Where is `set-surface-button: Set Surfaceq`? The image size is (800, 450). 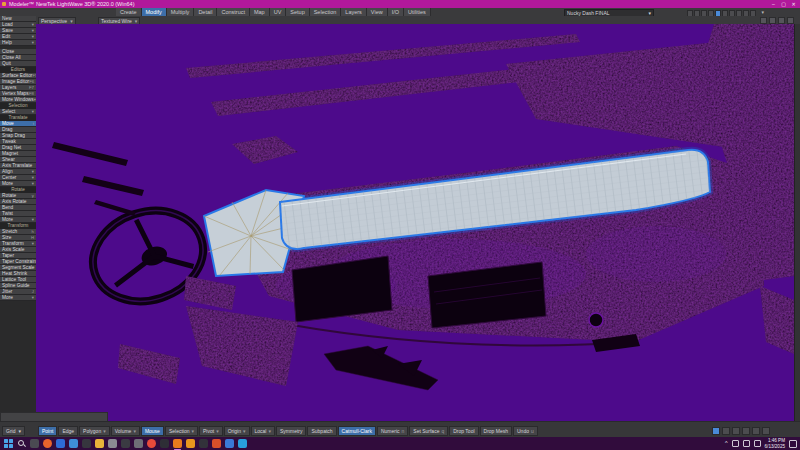
set-surface-button: Set Surfaceq is located at coordinates (428, 431).